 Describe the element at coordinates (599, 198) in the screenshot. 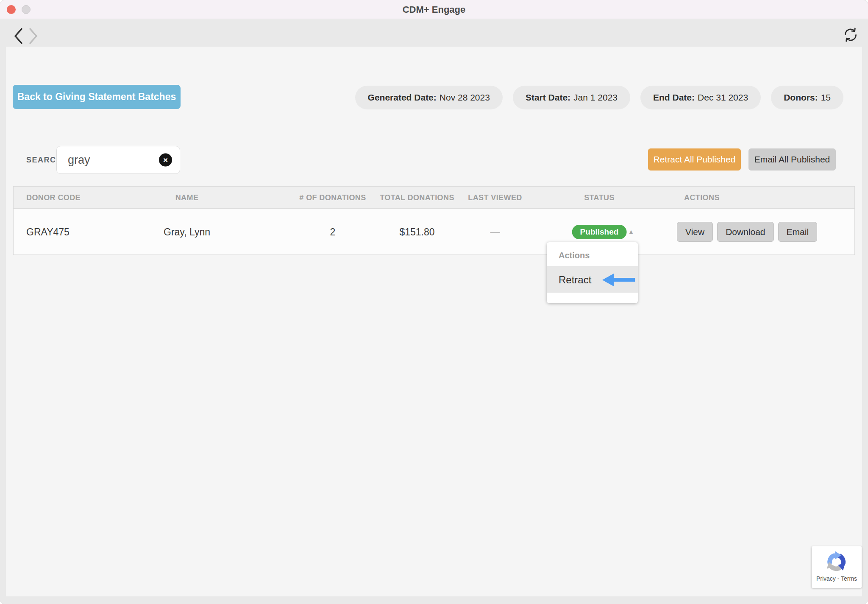

I see `col-header-status: STATUS` at that location.